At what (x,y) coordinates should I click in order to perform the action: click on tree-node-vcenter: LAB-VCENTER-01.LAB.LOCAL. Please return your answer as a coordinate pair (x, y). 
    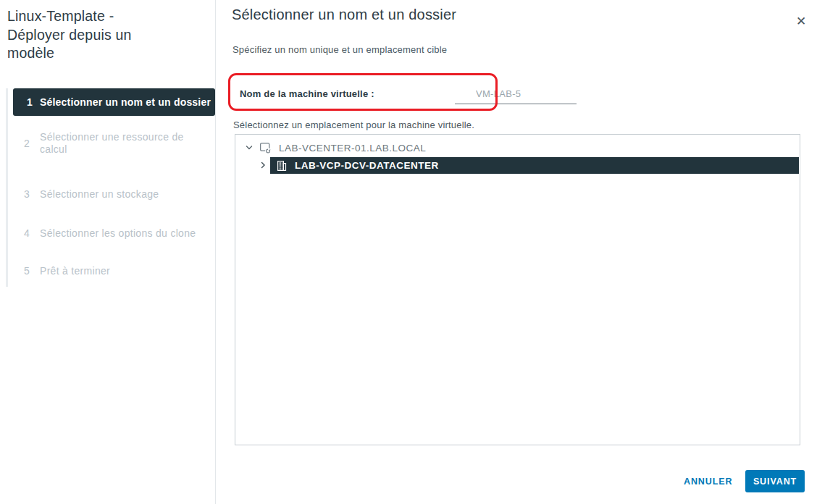
    Looking at the image, I should click on (517, 148).